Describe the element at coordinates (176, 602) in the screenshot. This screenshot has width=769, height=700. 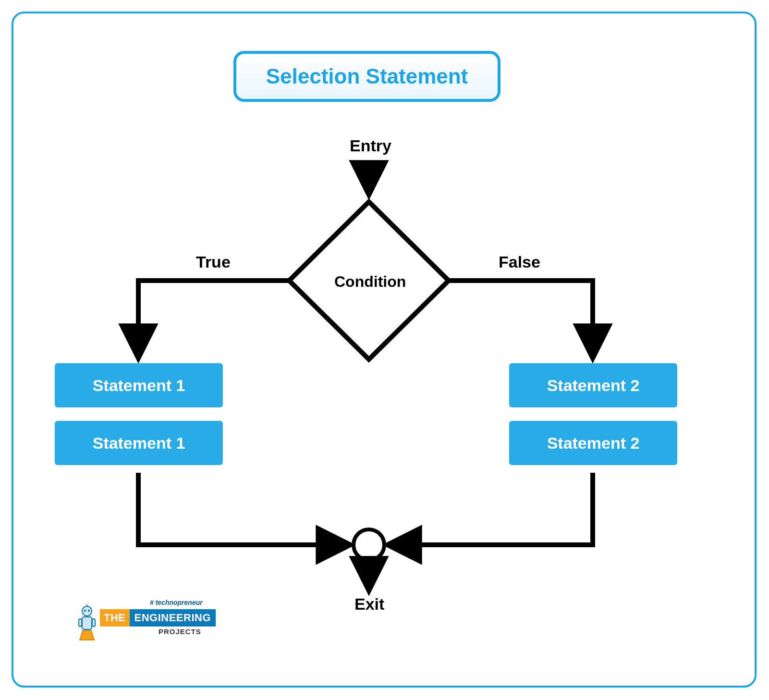
I see `logo-tagline: # technopreneur` at that location.